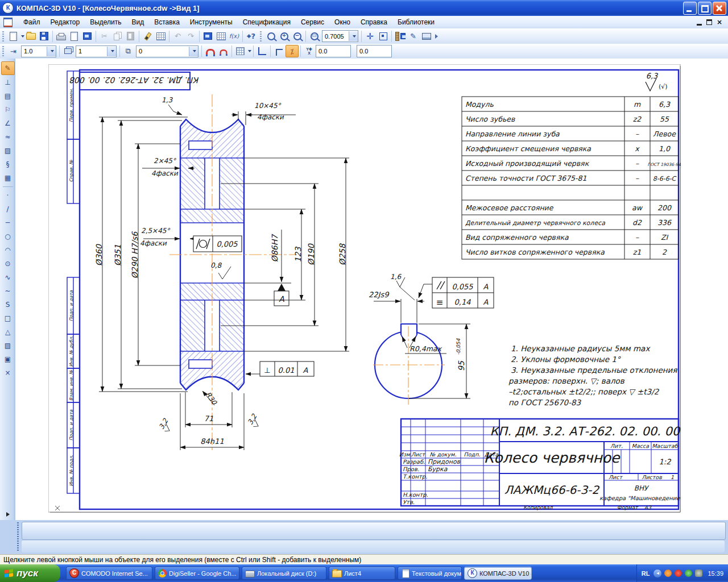 The height and width of the screenshot is (582, 728). I want to click on grid-icon, so click(240, 51).